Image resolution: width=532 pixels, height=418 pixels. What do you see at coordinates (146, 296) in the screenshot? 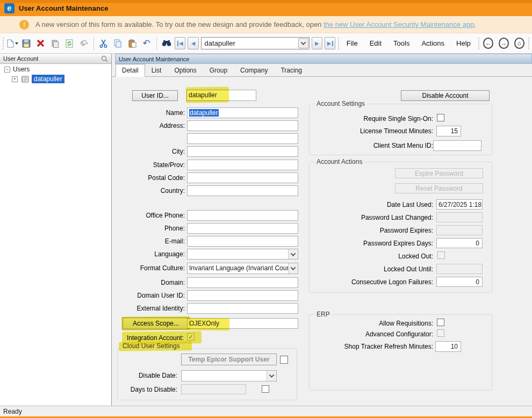
I see `domain-user-id-label: Domain User ID:` at bounding box center [146, 296].